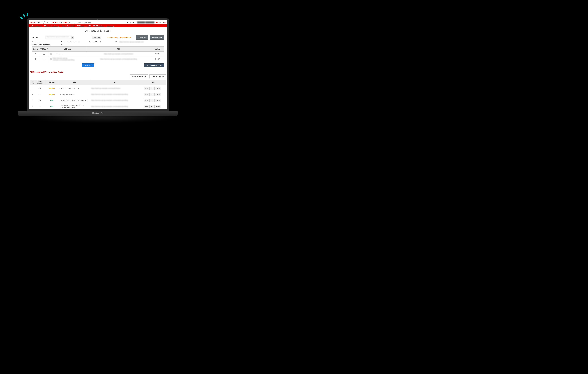  Describe the element at coordinates (132, 22) in the screenshot. I see `logged-in-prefix: Logged in as:` at that location.